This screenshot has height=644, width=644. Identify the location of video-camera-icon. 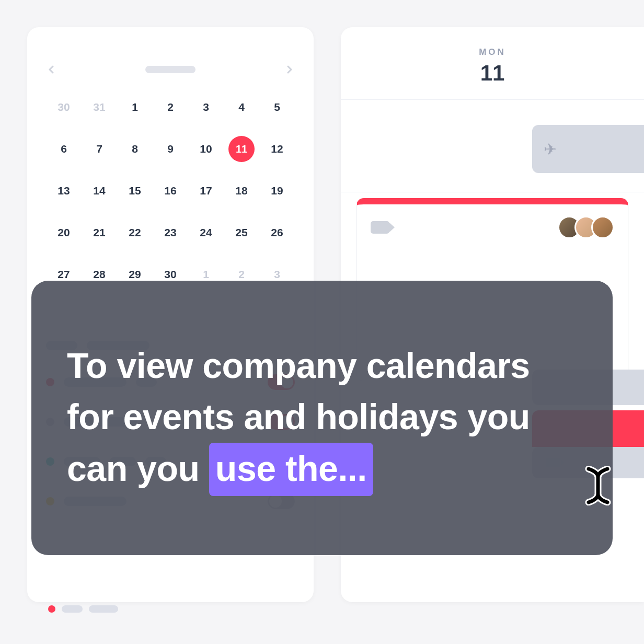
(380, 227).